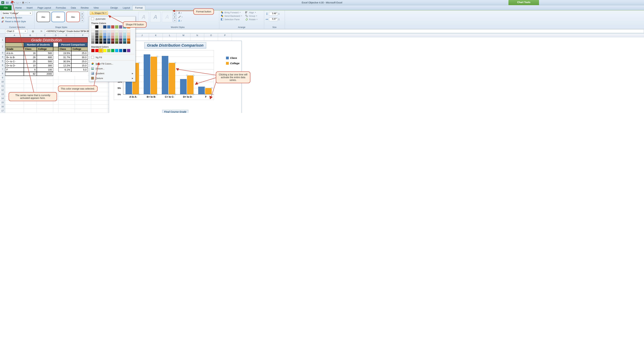 The width and height of the screenshot is (644, 356). I want to click on shape-style-1: Abc, so click(43, 17).